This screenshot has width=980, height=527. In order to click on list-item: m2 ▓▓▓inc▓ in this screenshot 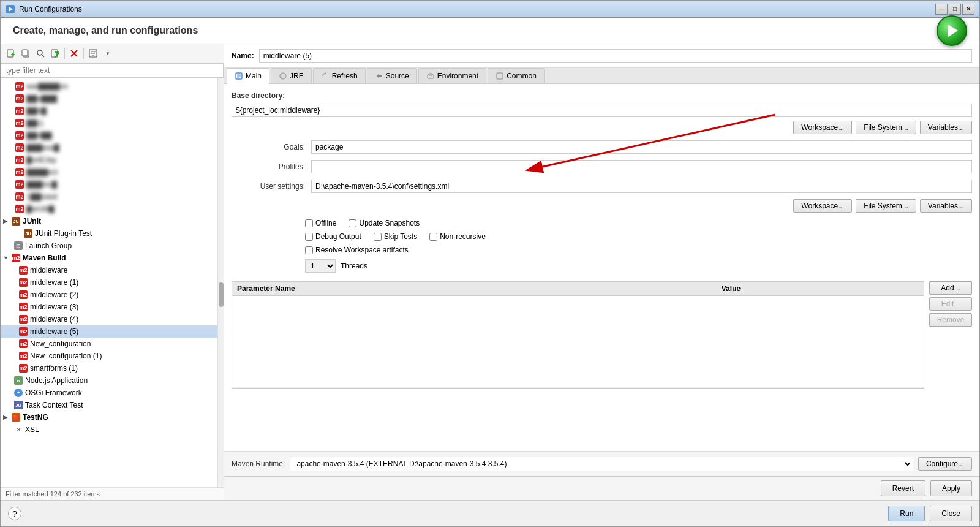, I will do `click(109, 184)`.